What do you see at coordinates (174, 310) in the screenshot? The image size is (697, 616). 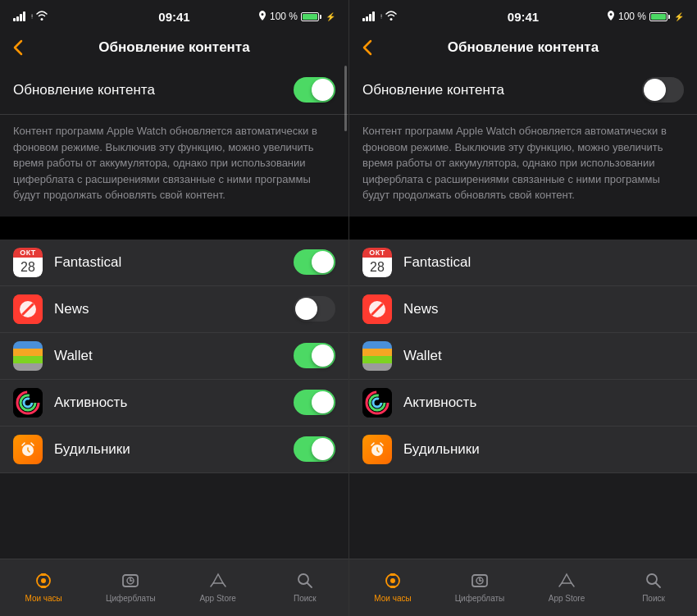 I see `app-row: News` at bounding box center [174, 310].